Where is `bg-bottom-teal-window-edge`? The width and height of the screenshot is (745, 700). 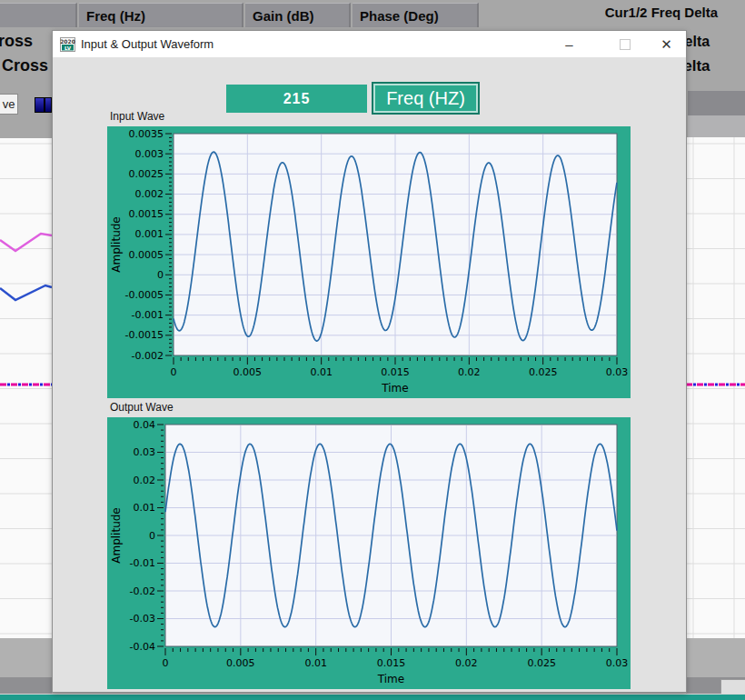 bg-bottom-teal-window-edge is located at coordinates (372, 696).